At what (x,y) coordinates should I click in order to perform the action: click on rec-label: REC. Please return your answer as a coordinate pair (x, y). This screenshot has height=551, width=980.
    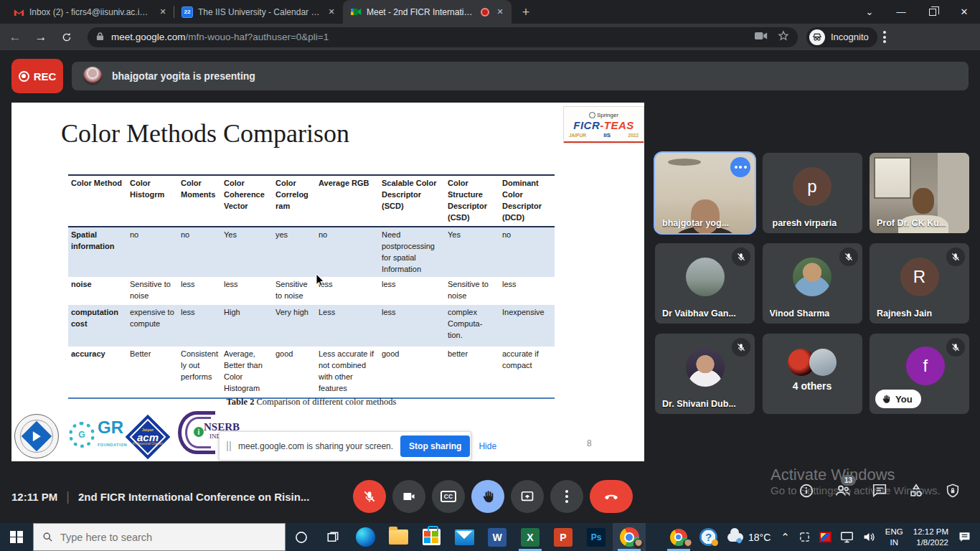
    Looking at the image, I should click on (45, 76).